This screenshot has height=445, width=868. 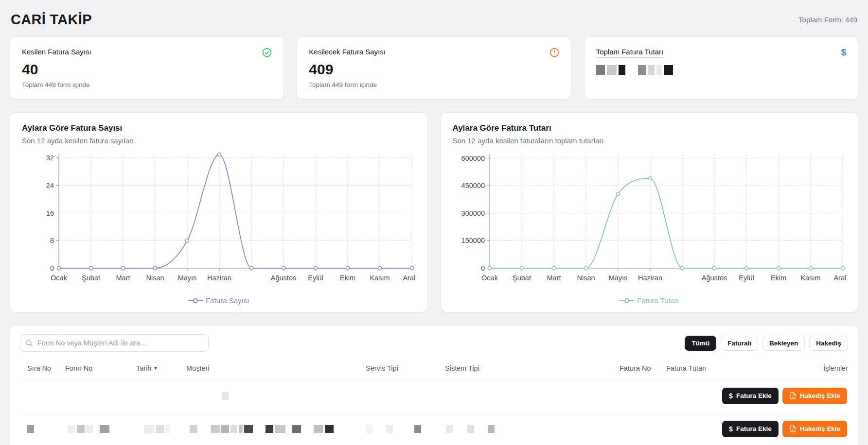 I want to click on table-toolbar: Tümü Faturalı Bekleyen Hakediş, so click(x=434, y=343).